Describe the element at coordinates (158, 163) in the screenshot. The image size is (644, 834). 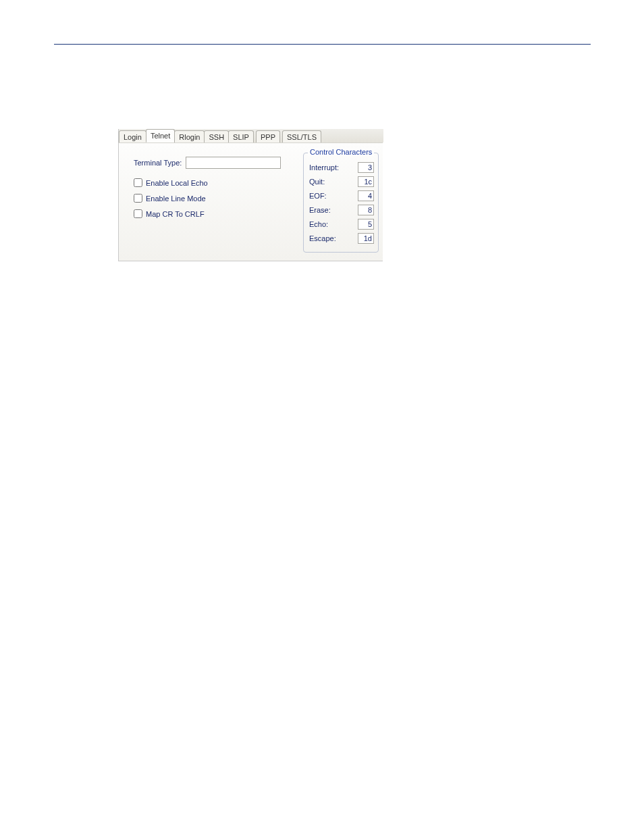
I see `terminal-type-label: Terminal Type:` at that location.